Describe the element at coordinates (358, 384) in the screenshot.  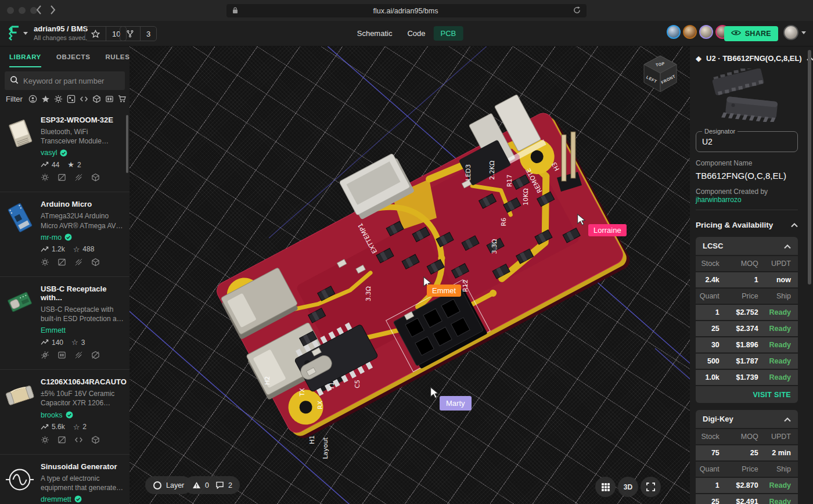
I see `silkscreen-label: C5` at that location.